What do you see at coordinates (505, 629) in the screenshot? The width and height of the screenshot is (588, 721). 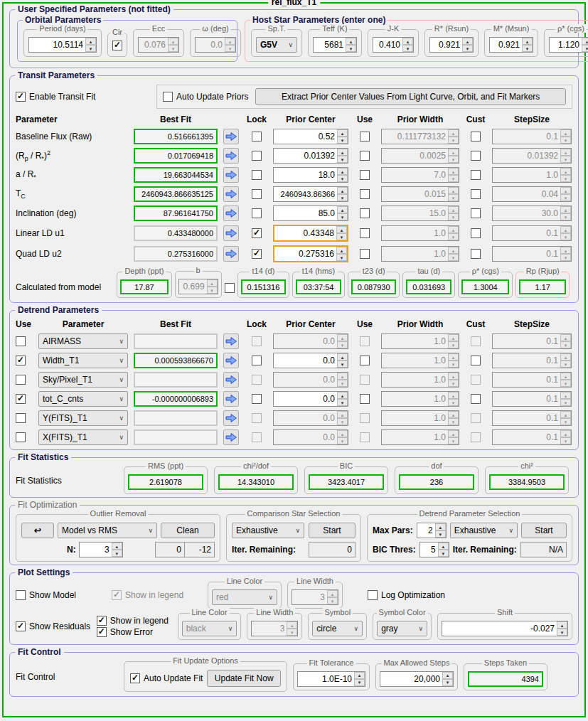 I see `shift-spinner: ▴▾` at bounding box center [505, 629].